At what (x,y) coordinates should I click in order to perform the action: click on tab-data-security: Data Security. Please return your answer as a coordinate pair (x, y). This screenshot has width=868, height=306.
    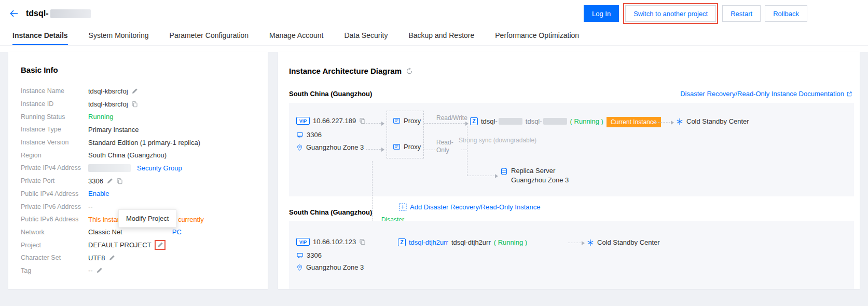
    Looking at the image, I should click on (366, 36).